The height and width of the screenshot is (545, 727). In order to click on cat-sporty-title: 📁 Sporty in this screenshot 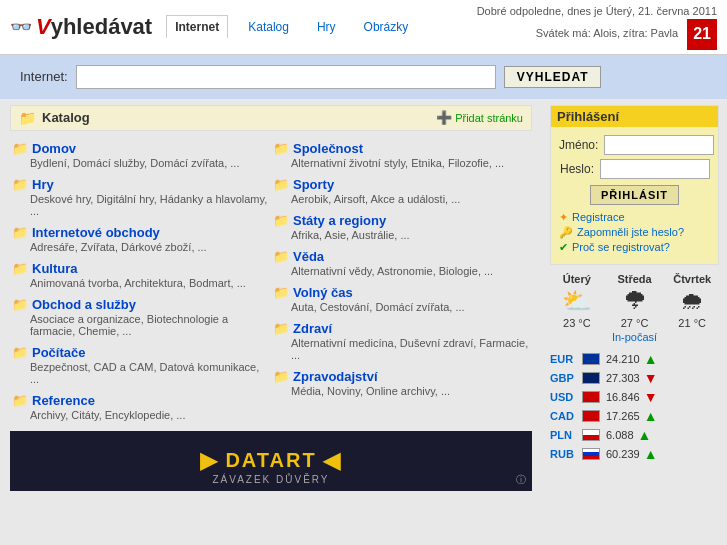, I will do `click(402, 184)`.